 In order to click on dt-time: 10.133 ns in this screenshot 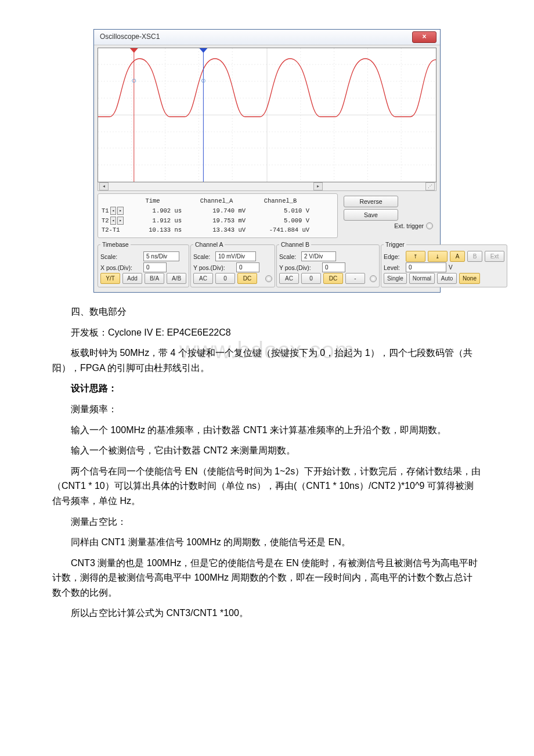, I will do `click(156, 230)`.